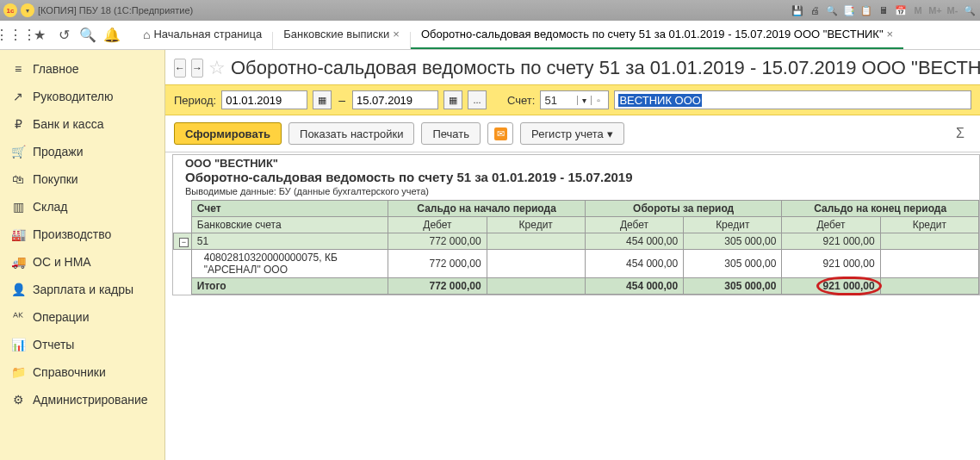  I want to click on sidebar-item-sales: 🛒Продажи, so click(83, 152).